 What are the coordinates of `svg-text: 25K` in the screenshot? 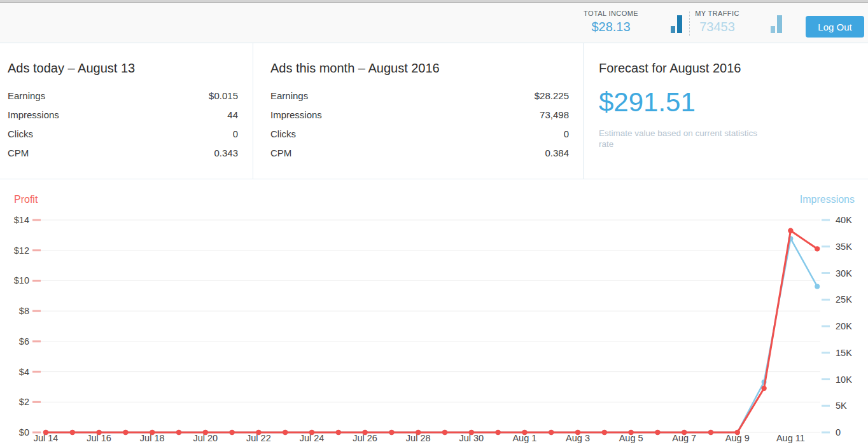 It's located at (844, 299).